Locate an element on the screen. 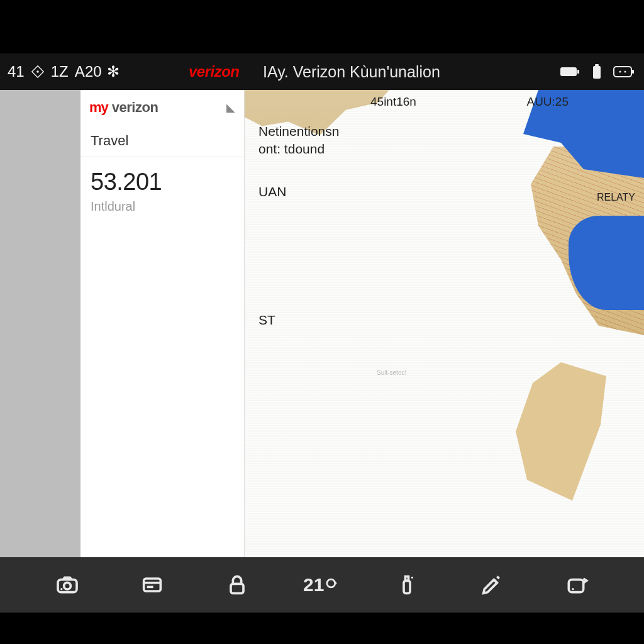  nav-card-button is located at coordinates (152, 585).